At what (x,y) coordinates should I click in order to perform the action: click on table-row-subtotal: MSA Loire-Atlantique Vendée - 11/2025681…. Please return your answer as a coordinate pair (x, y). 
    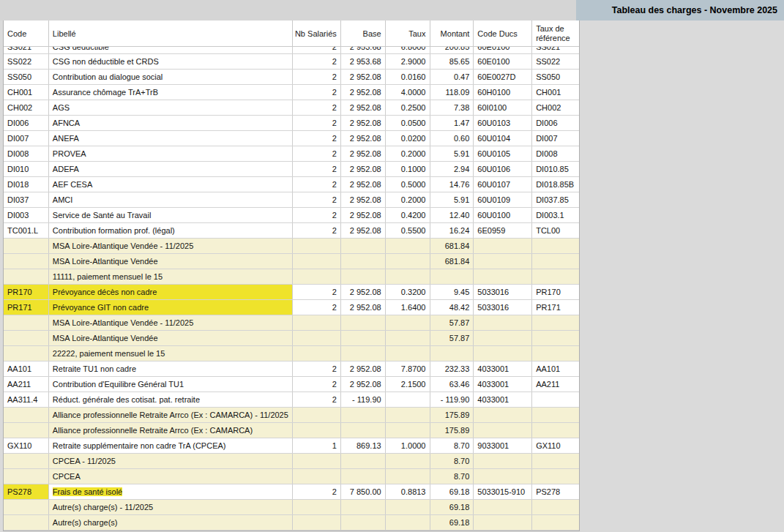
    Looking at the image, I should click on (291, 246).